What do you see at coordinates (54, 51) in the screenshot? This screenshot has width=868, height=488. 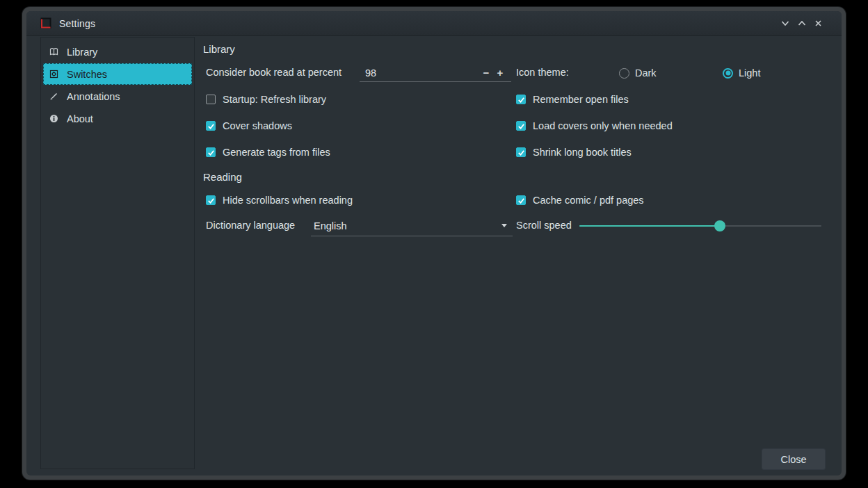 I see `book-icon` at bounding box center [54, 51].